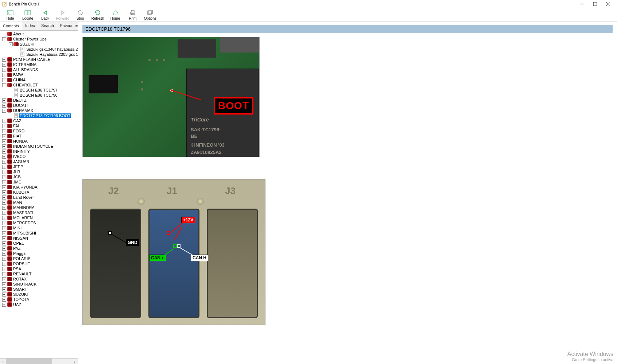 The width and height of the screenshot is (617, 364). Describe the element at coordinates (608, 4) in the screenshot. I see `close-button` at that location.